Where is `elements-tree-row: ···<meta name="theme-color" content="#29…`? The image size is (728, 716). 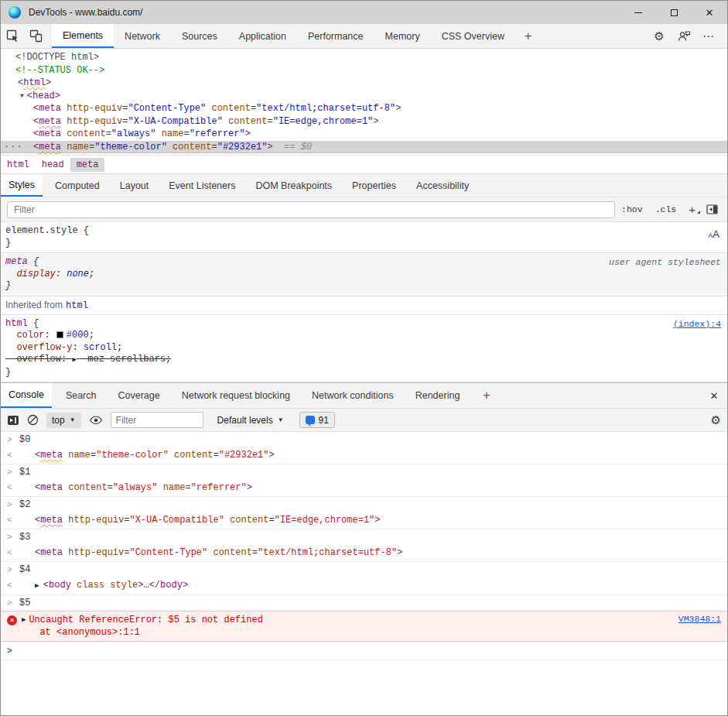
elements-tree-row: ···<meta name="theme-color" content="#29… is located at coordinates (364, 147).